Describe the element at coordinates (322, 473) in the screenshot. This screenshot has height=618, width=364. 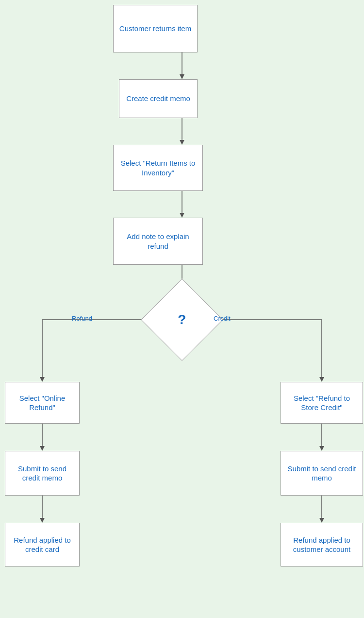
I see `submit-right-box: Submit to send credit memo` at that location.